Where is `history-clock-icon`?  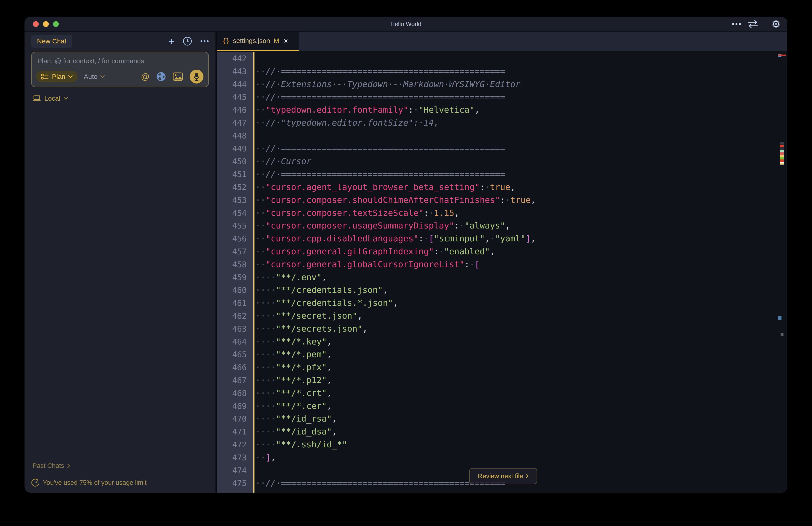 history-clock-icon is located at coordinates (188, 41).